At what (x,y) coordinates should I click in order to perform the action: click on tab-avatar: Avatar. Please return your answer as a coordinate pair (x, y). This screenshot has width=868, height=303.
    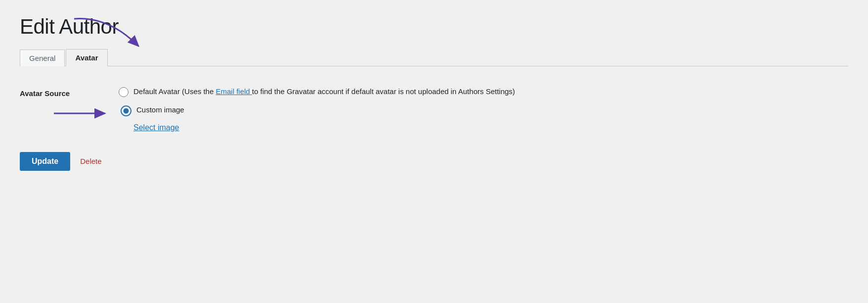
    Looking at the image, I should click on (87, 57).